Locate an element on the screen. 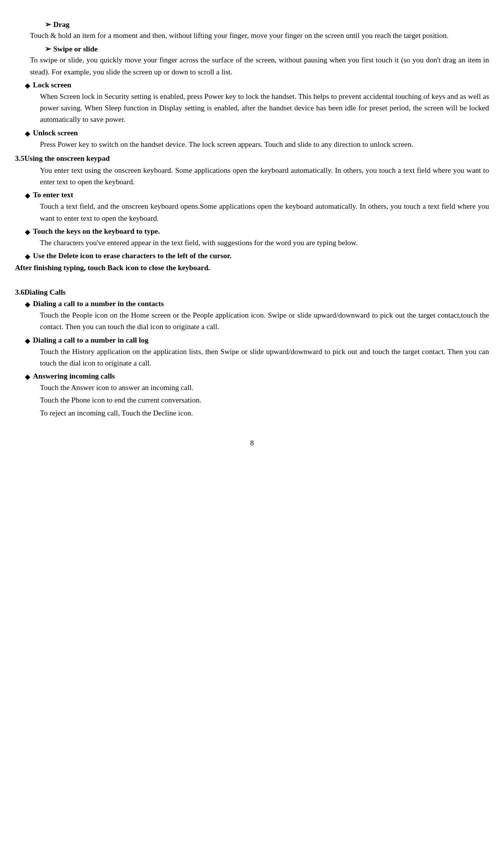  section35-body: You enter text using the onscreen keyboa… is located at coordinates (252, 177).